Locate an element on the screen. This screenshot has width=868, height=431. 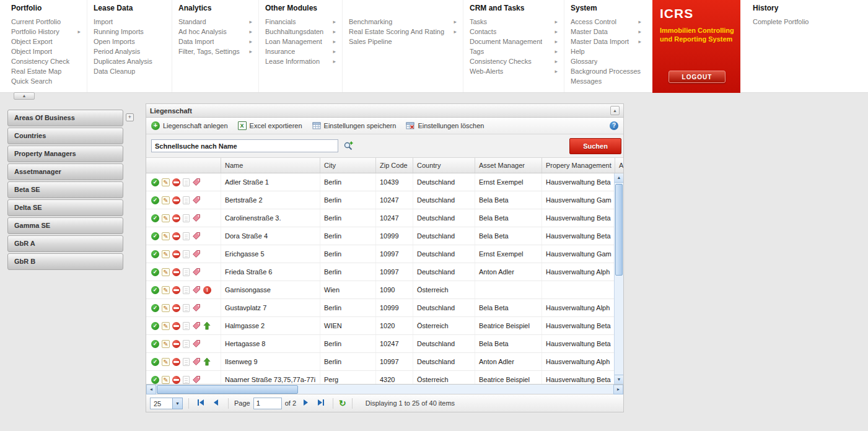
logout-button: LOGOUT is located at coordinates (697, 77).